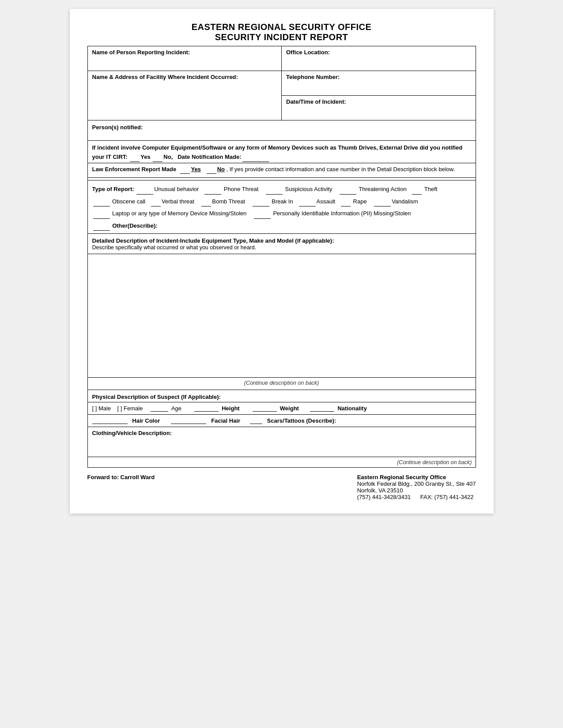 The image size is (563, 728). I want to click on it-cirt-date-blank, so click(256, 161).